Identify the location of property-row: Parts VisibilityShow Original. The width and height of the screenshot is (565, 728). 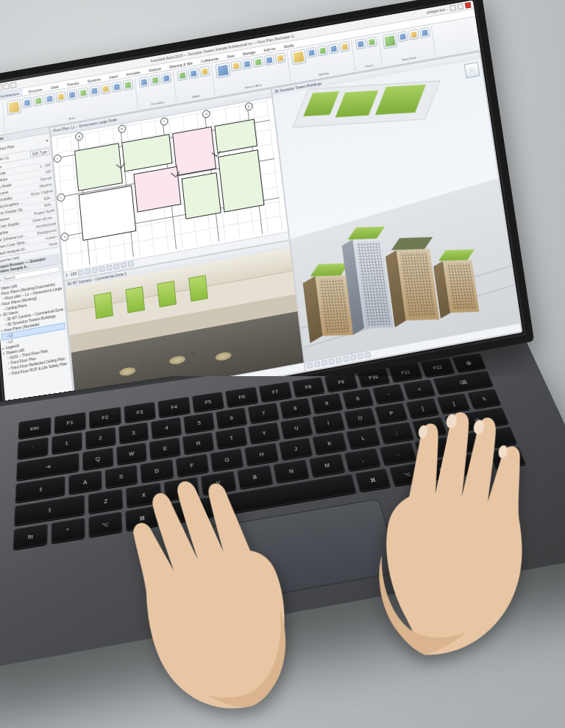
(27, 197).